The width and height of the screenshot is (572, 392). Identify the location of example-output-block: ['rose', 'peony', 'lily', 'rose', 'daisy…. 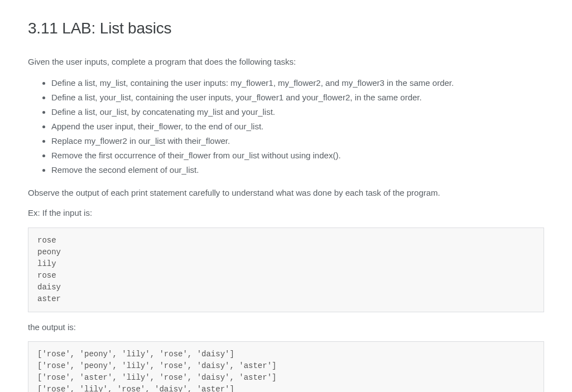
(286, 367).